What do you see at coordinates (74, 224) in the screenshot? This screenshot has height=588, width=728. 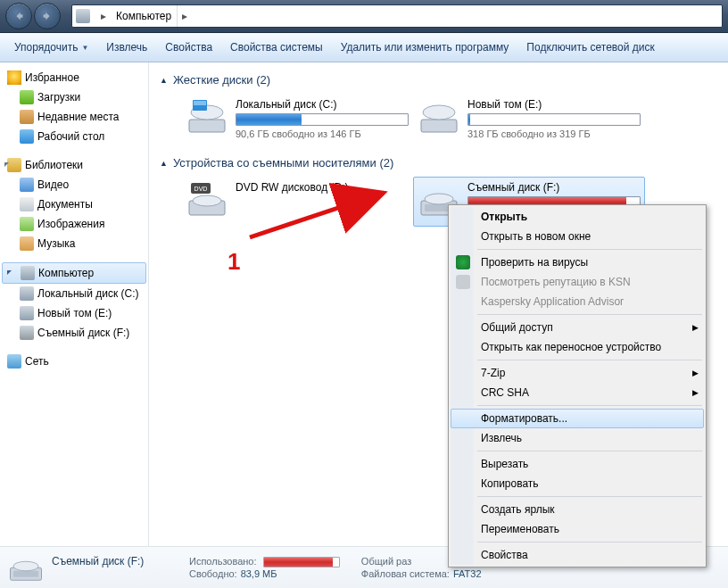 I see `nav-pictures: Изображения` at bounding box center [74, 224].